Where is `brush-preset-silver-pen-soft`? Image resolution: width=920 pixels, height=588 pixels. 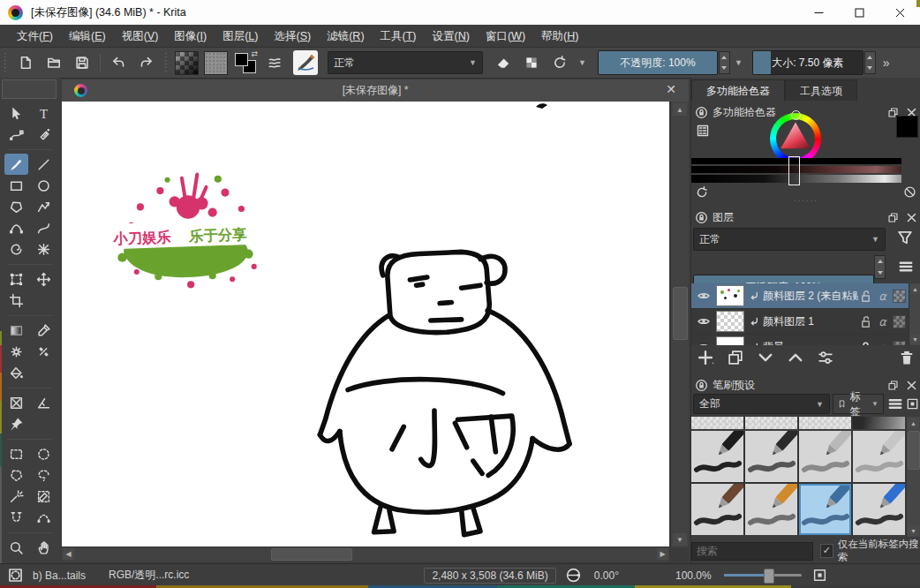
brush-preset-silver-pen-soft is located at coordinates (879, 456).